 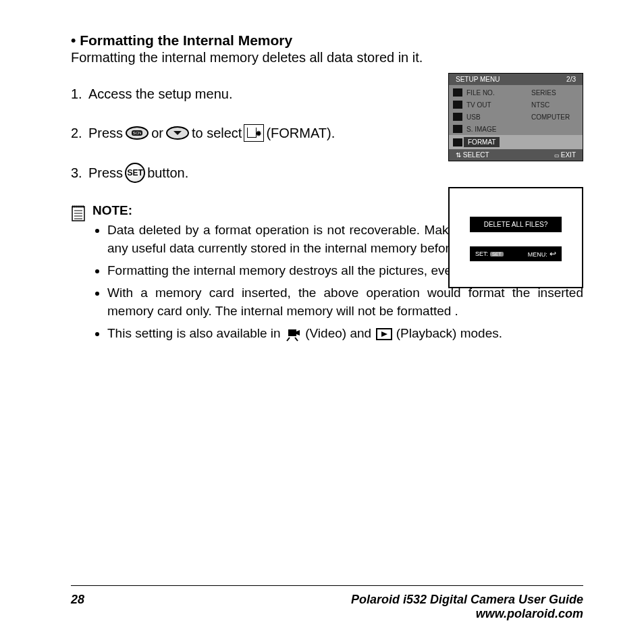 I want to click on footer-guide: Polaroid i532 Digital Camera User Guide …, so click(x=467, y=607).